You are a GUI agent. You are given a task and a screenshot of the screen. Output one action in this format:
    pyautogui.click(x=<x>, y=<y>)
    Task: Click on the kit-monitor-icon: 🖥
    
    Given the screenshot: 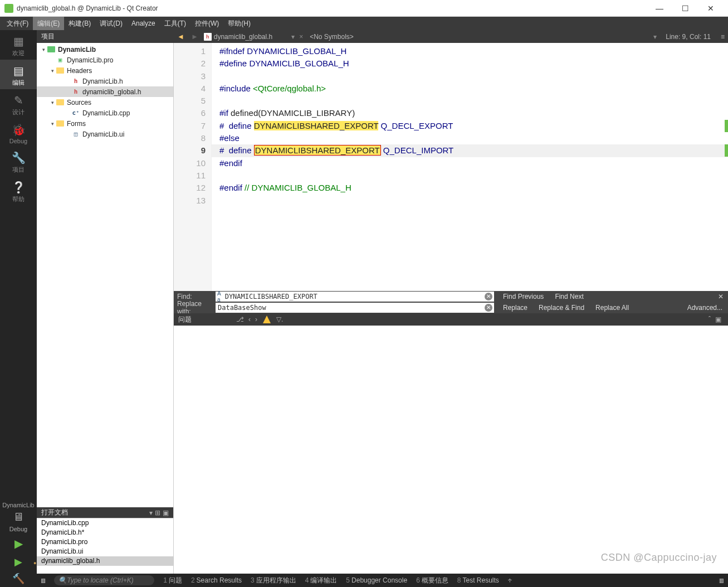 What is the action you would take?
    pyautogui.click(x=18, y=517)
    